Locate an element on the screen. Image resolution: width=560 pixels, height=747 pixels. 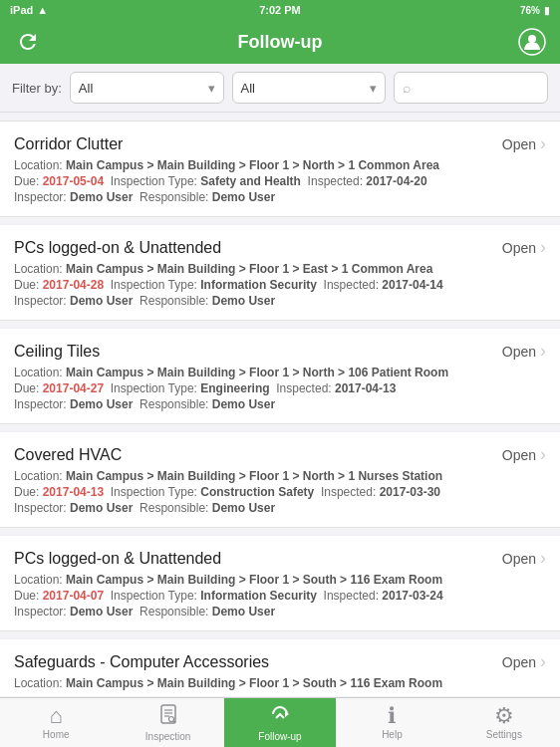
filter-dropdown-2: All ▾ is located at coordinates (309, 88).